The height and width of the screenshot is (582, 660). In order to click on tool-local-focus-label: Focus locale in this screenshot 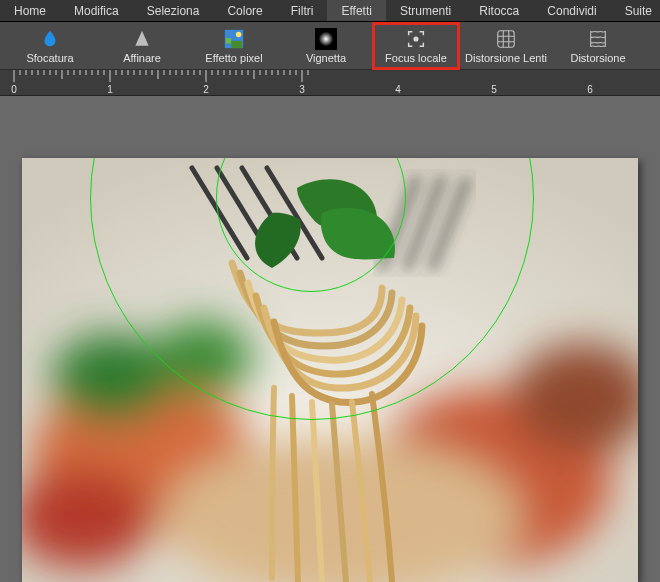, I will do `click(416, 58)`.